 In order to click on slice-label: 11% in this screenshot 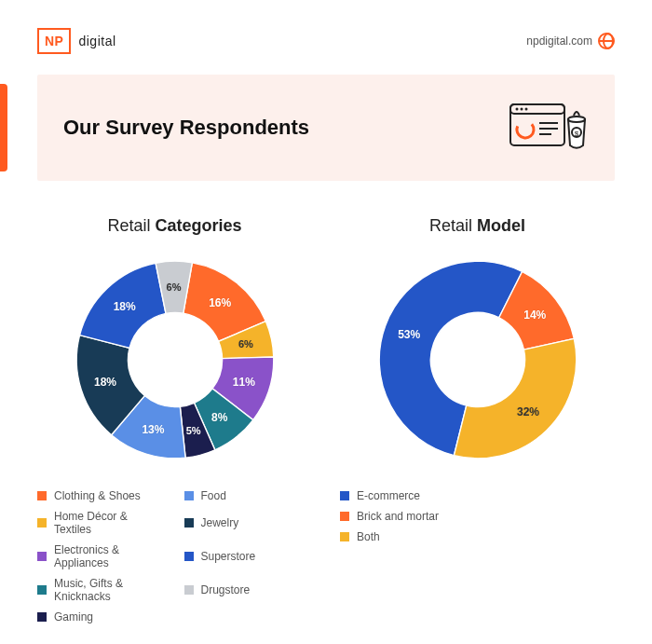, I will do `click(244, 382)`.